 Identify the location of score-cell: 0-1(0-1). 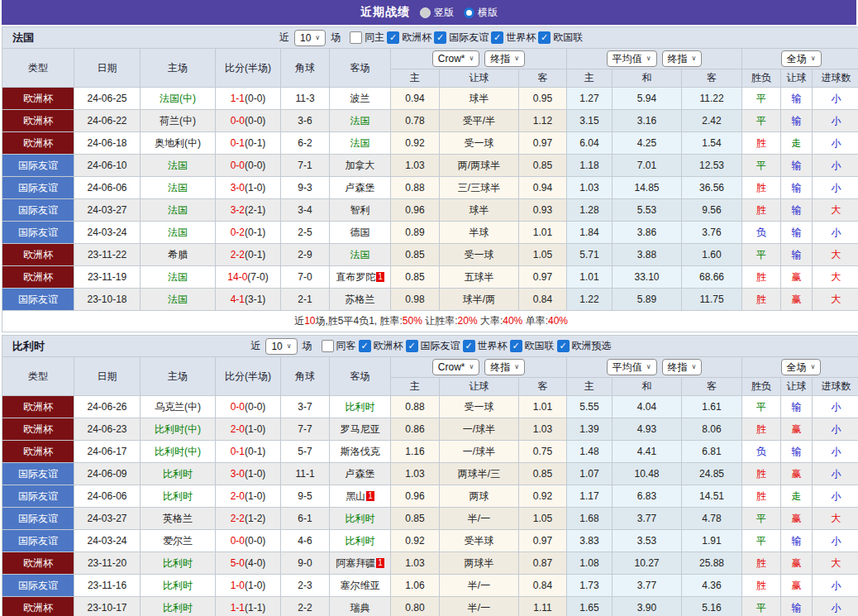
(248, 451).